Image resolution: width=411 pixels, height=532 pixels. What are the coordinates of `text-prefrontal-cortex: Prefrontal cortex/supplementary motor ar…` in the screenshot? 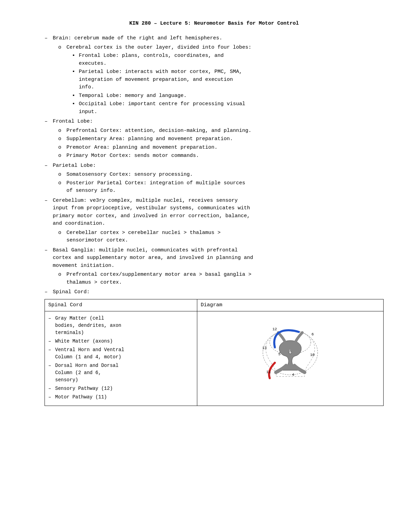 It's located at (225, 279).